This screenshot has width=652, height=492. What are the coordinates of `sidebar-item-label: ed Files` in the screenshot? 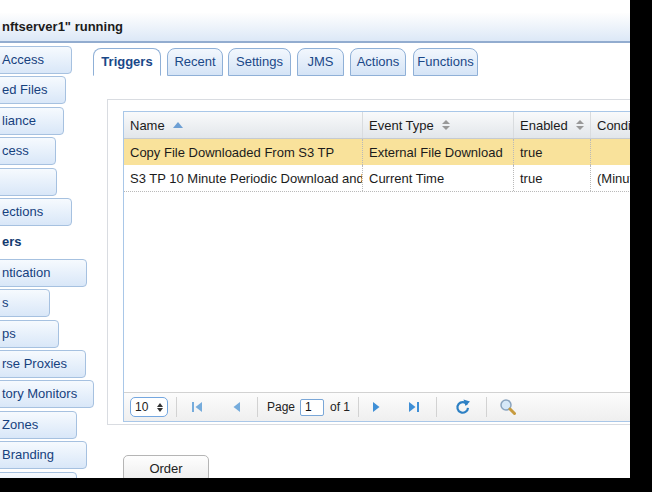 It's located at (25, 90).